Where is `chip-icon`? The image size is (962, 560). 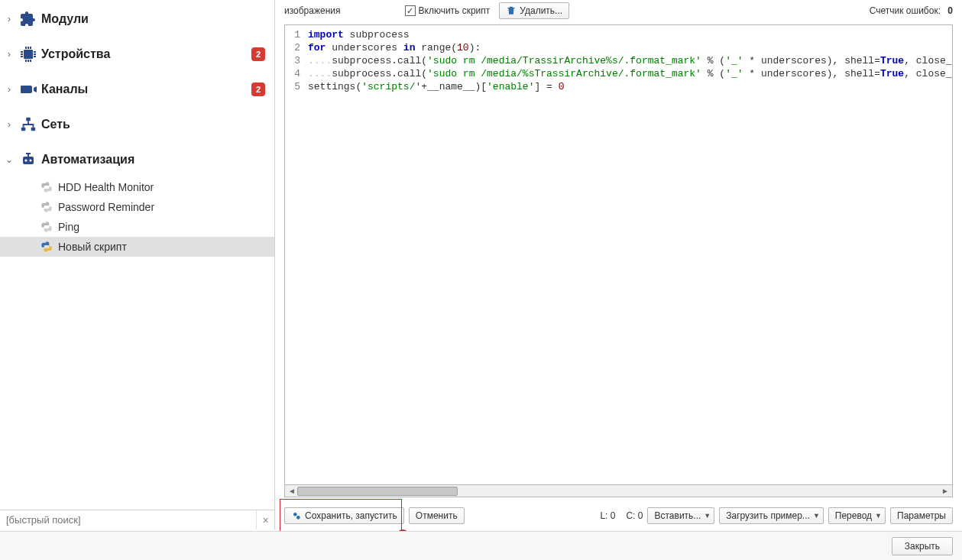
chip-icon is located at coordinates (28, 54).